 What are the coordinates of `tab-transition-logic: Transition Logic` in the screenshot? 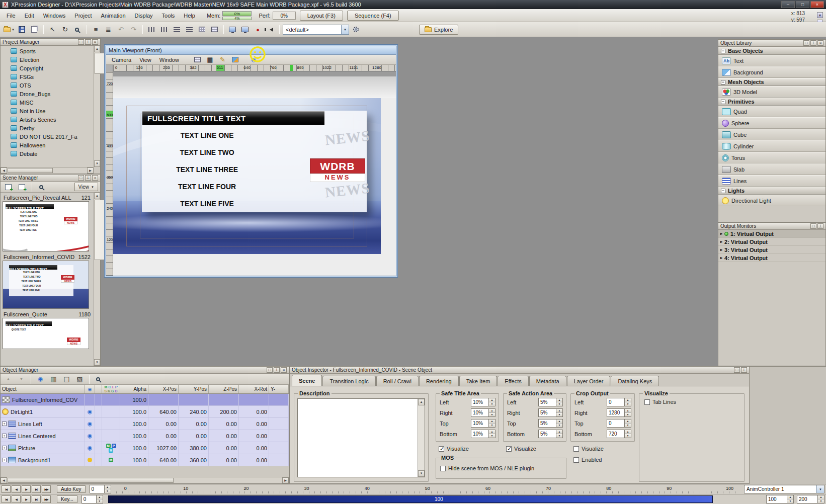 It's located at (349, 381).